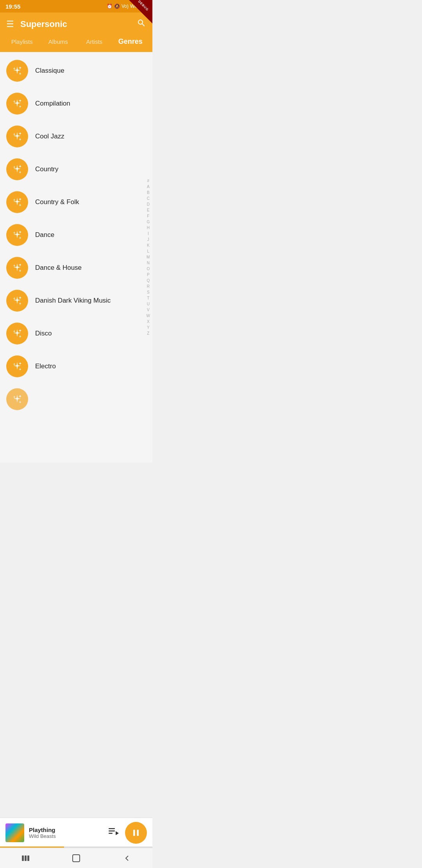 Image resolution: width=422 pixels, height=868 pixels. I want to click on hamburger-icon: ☰, so click(10, 24).